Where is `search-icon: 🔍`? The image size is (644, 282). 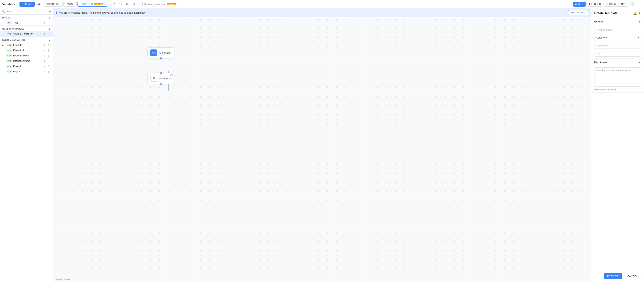
search-icon: 🔍 is located at coordinates (4, 11).